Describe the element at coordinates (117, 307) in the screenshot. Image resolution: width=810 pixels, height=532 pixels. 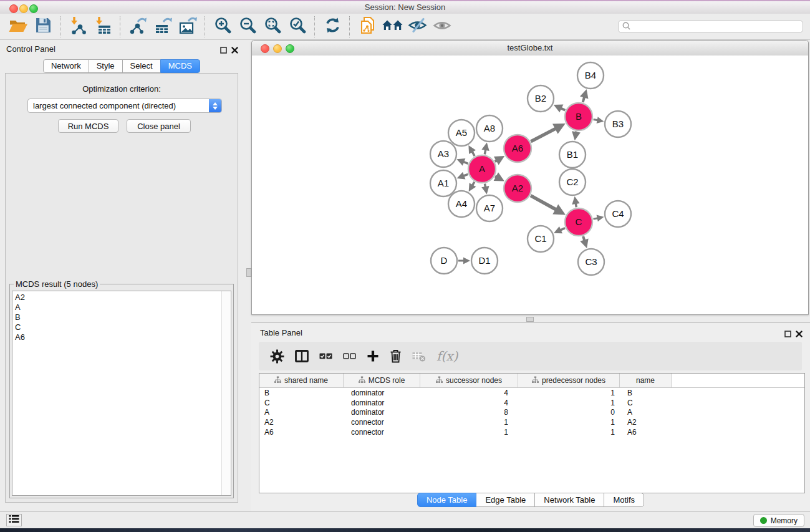
I see `list-item: A` at that location.